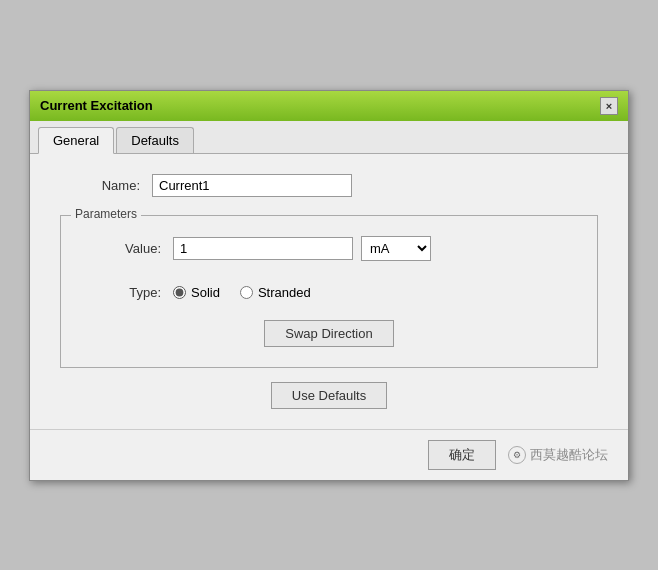 This screenshot has width=658, height=570. I want to click on unit-select: mA A uA nA, so click(396, 248).